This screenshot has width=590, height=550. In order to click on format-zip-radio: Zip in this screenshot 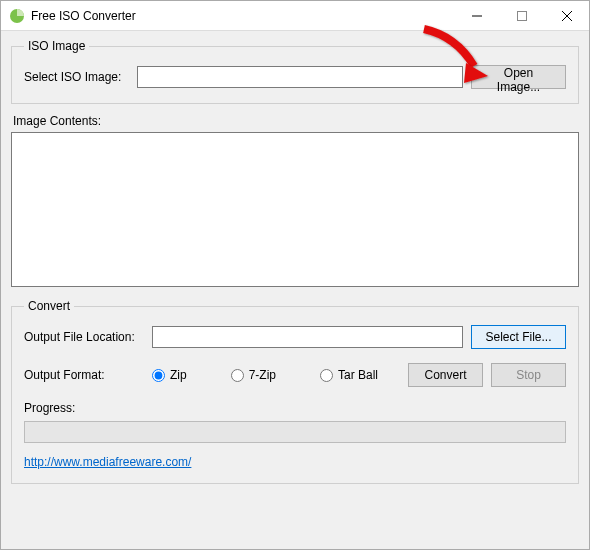, I will do `click(170, 375)`.